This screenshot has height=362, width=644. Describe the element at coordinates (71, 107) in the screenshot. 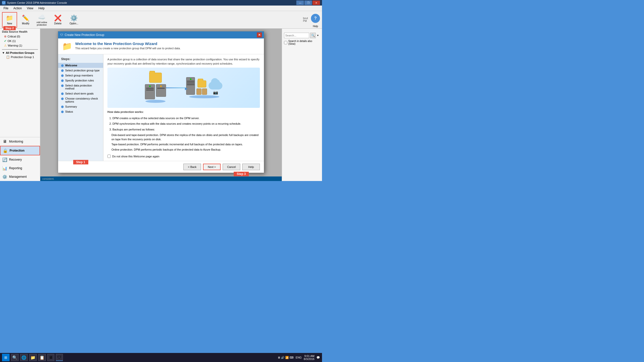

I see `step-summary-label: Summary` at that location.